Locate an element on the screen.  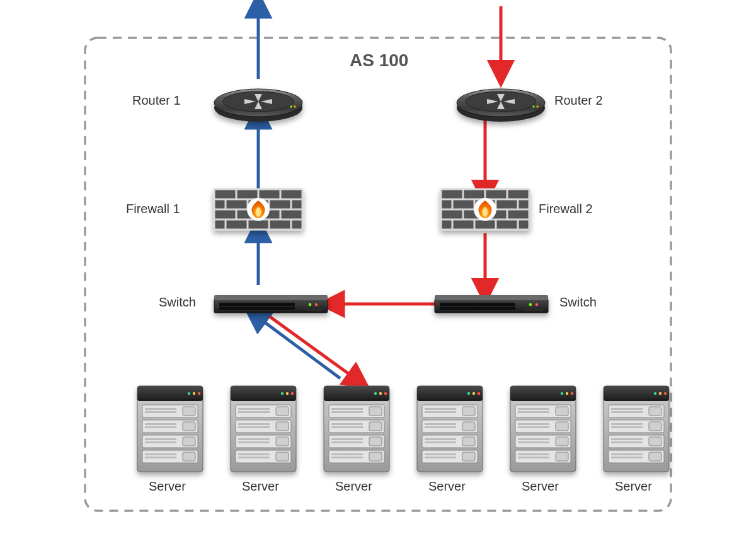
router-2-label: Router 2 is located at coordinates (578, 101).